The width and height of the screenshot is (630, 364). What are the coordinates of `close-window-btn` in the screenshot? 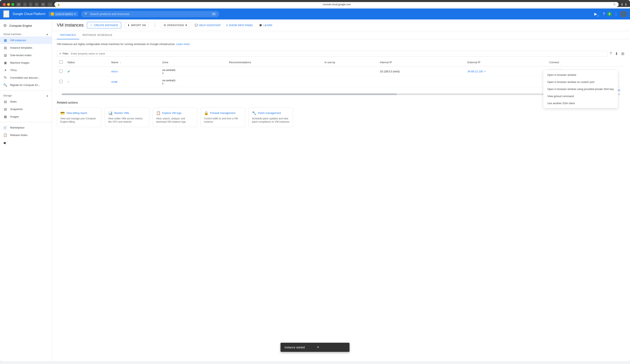 It's located at (4, 4).